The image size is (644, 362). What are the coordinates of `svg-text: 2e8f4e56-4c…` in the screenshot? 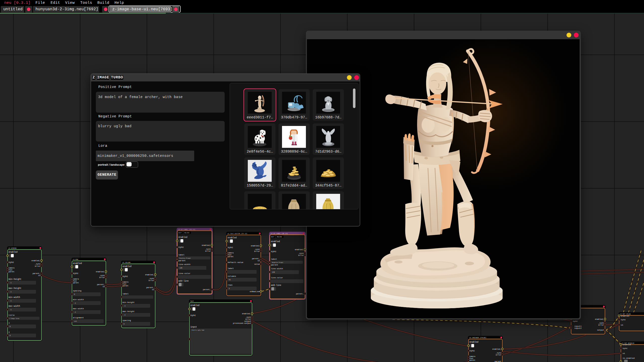 It's located at (260, 152).